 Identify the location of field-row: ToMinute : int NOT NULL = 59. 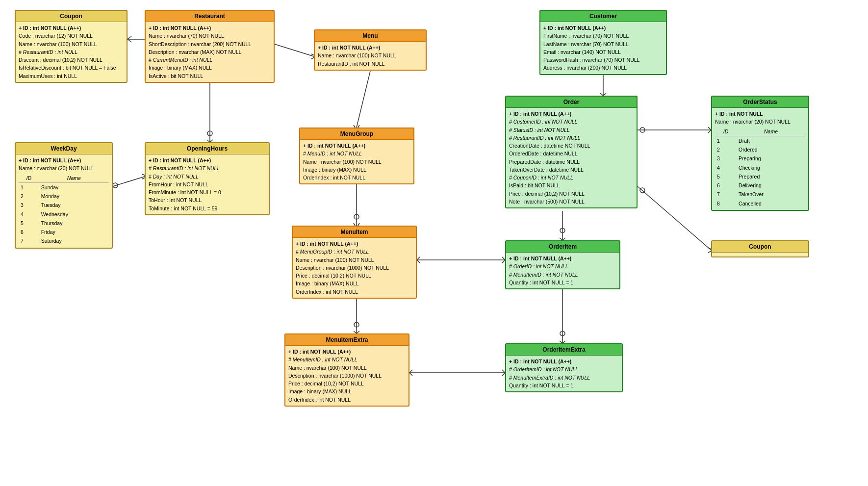
(207, 208).